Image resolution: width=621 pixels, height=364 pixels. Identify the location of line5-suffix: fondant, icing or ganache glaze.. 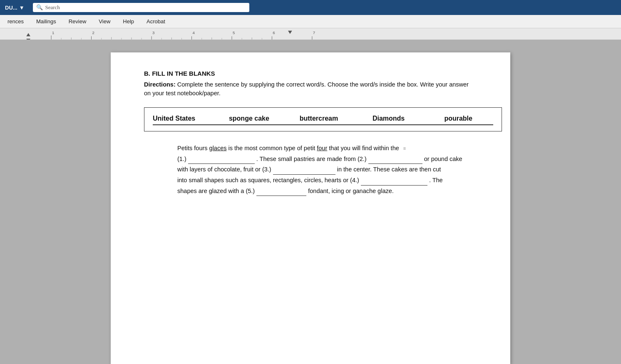
(351, 191).